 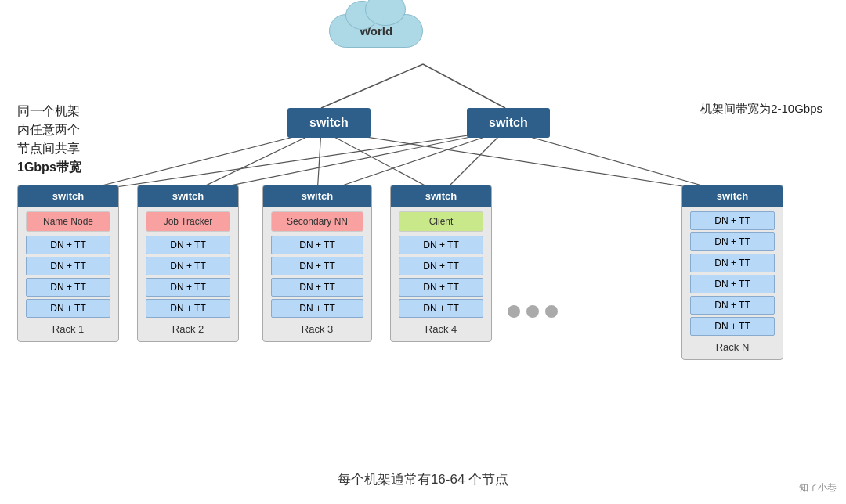 I want to click on rack-node-rack3-1: DN + TT, so click(x=316, y=266).